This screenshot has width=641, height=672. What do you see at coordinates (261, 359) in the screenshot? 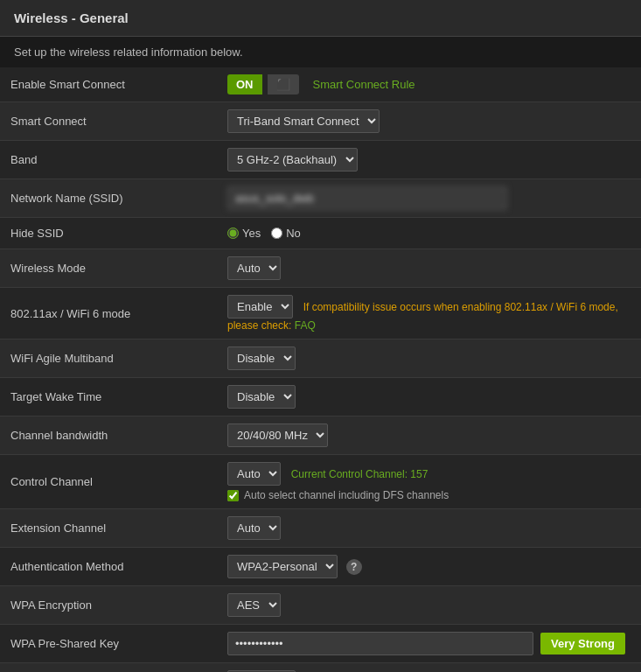
I see `wifi-agile-select: Disable` at bounding box center [261, 359].